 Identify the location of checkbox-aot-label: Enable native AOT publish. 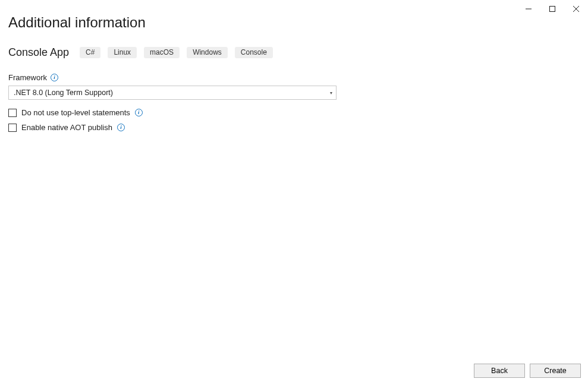
(67, 127).